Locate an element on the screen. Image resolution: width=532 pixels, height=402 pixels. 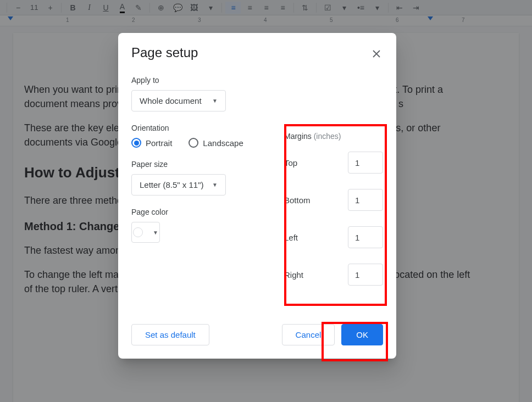
portrait-label: Portrait is located at coordinates (159, 143).